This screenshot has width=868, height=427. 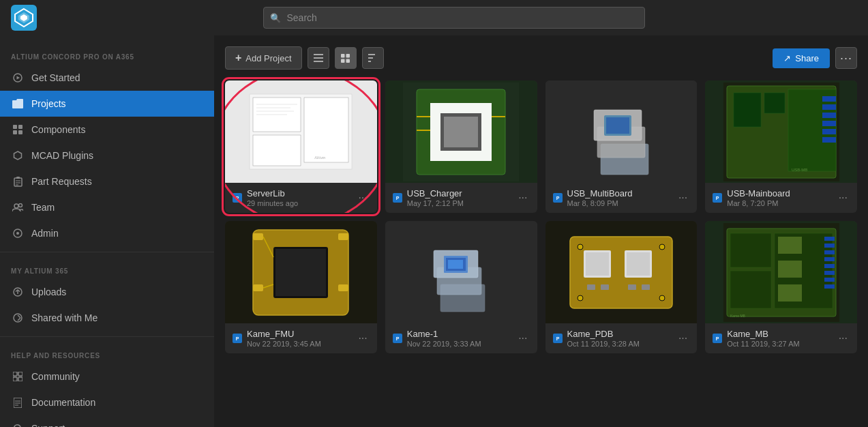 What do you see at coordinates (49, 292) in the screenshot?
I see `sidebar-label-uploads: Uploads` at bounding box center [49, 292].